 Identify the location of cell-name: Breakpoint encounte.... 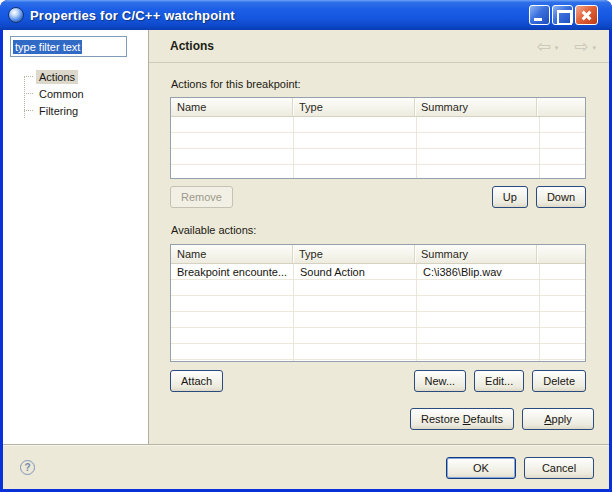
(232, 272).